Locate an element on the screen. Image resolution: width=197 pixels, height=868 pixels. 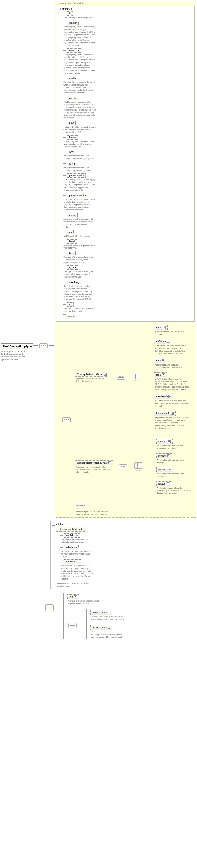
group-desc: A group of properties required to indica… is located at coordinates (93, 470).